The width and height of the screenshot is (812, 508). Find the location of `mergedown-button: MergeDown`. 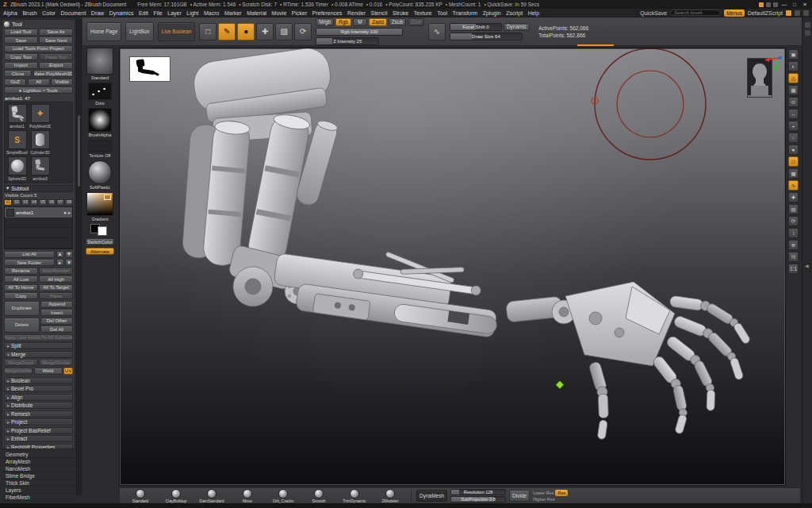

mergedown-button: MergeDown is located at coordinates (21, 362).